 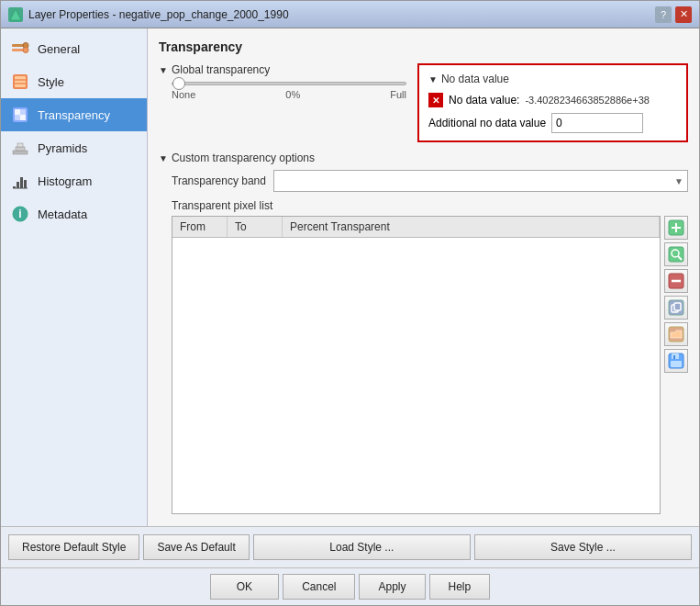 I want to click on label-pct: 0%, so click(x=293, y=95).